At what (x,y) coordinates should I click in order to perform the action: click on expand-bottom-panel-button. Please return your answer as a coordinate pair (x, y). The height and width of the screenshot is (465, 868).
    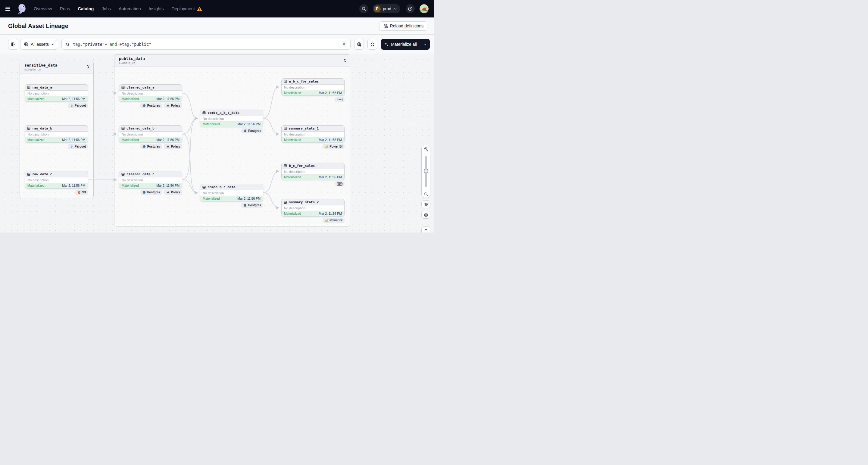
    Looking at the image, I should click on (426, 229).